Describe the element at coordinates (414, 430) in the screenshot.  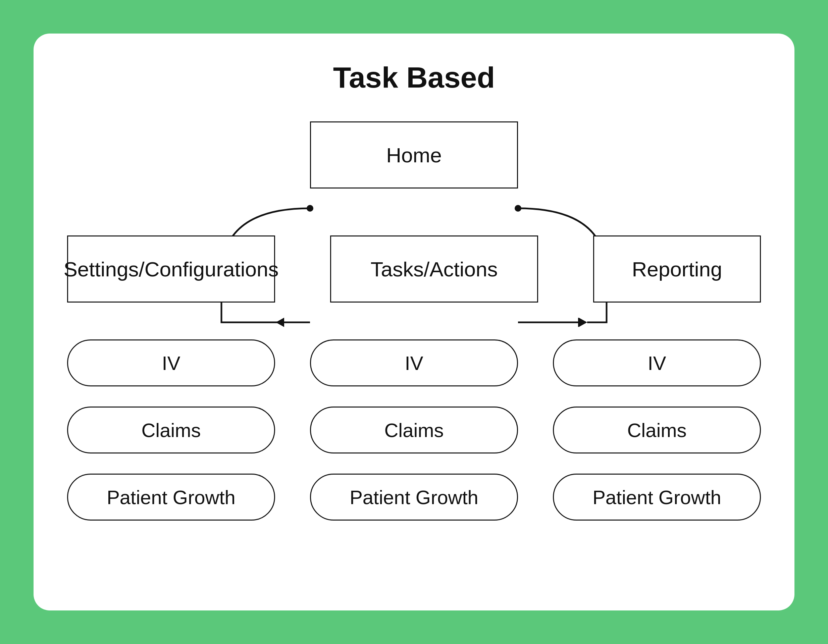
I see `tasks-claims-pill: Claims` at that location.